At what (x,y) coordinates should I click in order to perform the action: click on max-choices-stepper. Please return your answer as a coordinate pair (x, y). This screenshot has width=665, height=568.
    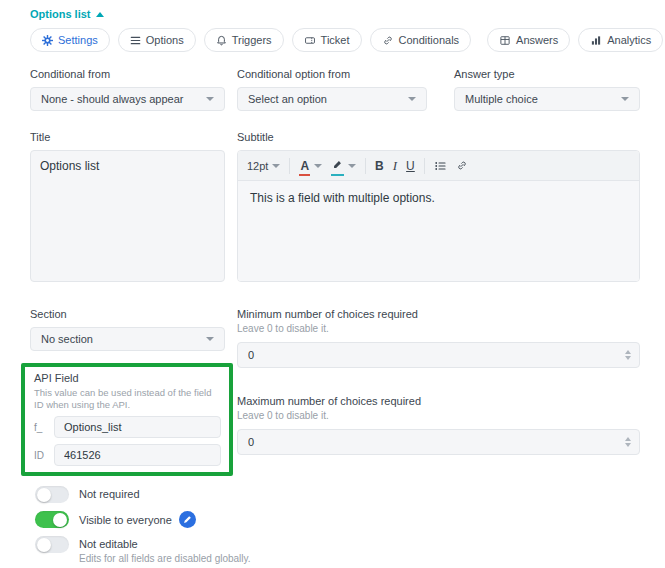
    Looking at the image, I should click on (628, 442).